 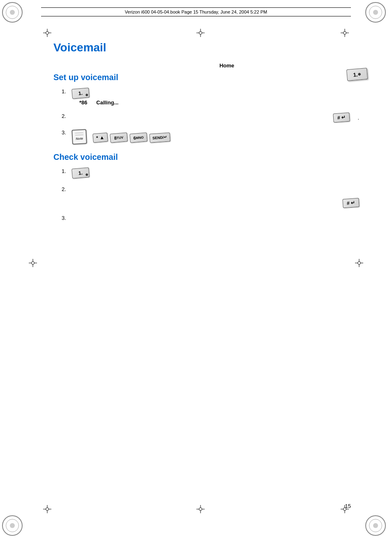 What do you see at coordinates (201, 33) in the screenshot?
I see `crosshair-top-center` at bounding box center [201, 33].